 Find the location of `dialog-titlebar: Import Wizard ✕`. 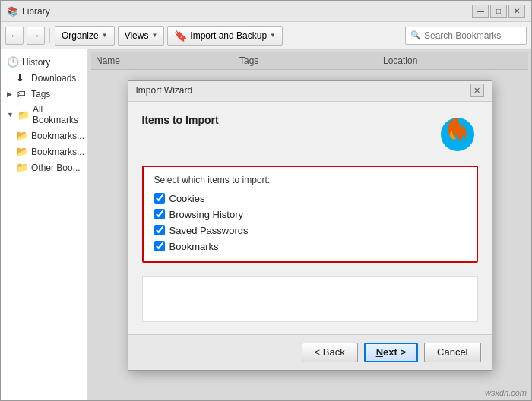

dialog-titlebar: Import Wizard ✕ is located at coordinates (310, 91).